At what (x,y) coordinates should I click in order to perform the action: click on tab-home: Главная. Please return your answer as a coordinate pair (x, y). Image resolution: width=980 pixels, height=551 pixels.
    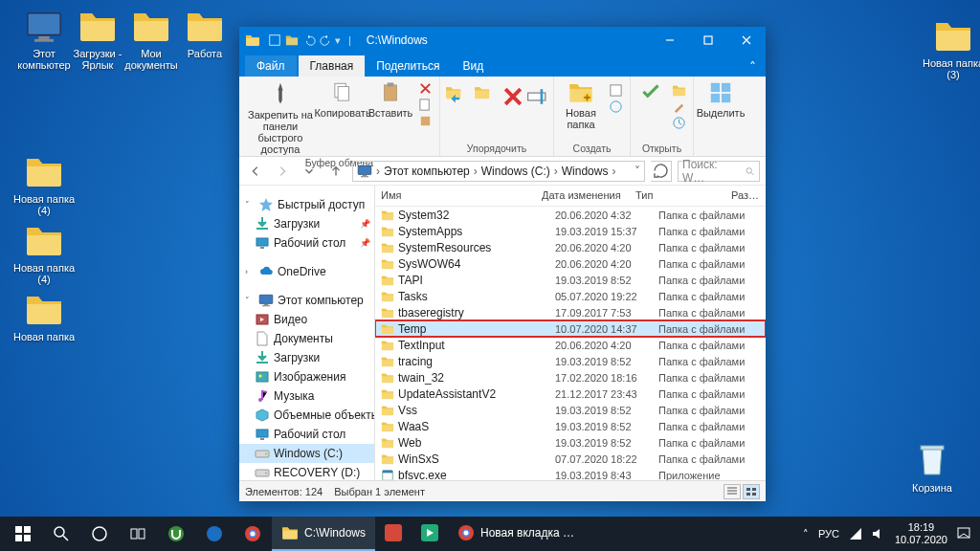
    Looking at the image, I should click on (332, 66).